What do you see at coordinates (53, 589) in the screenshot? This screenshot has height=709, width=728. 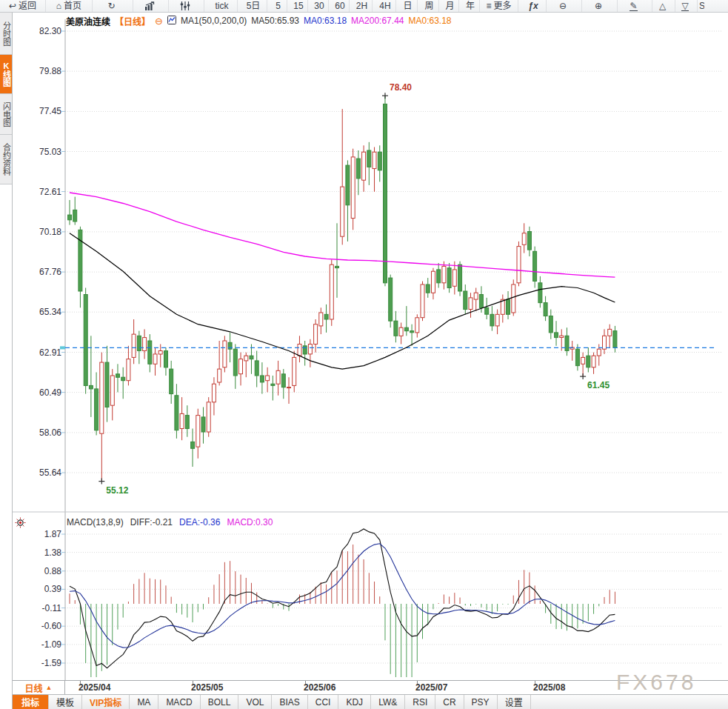 I see `svg-text: 0.39` at bounding box center [53, 589].